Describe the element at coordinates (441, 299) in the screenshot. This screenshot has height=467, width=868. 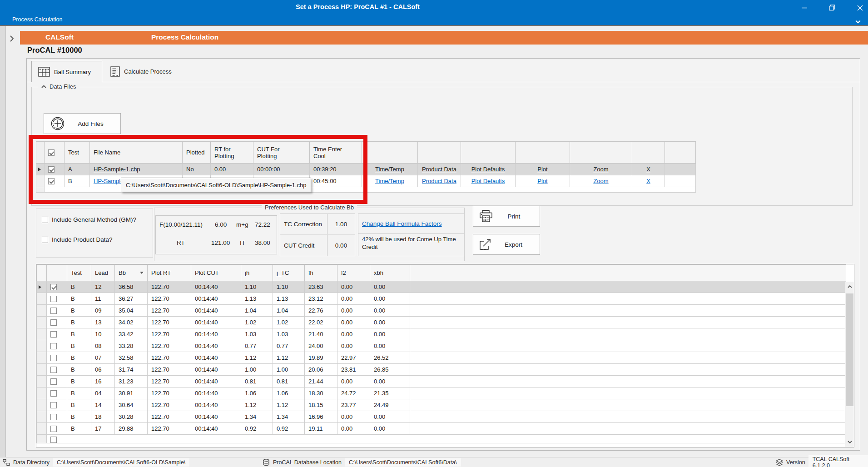
I see `results-row: B1136.27122.7000:14:401.131.1323.120.000…` at that location.